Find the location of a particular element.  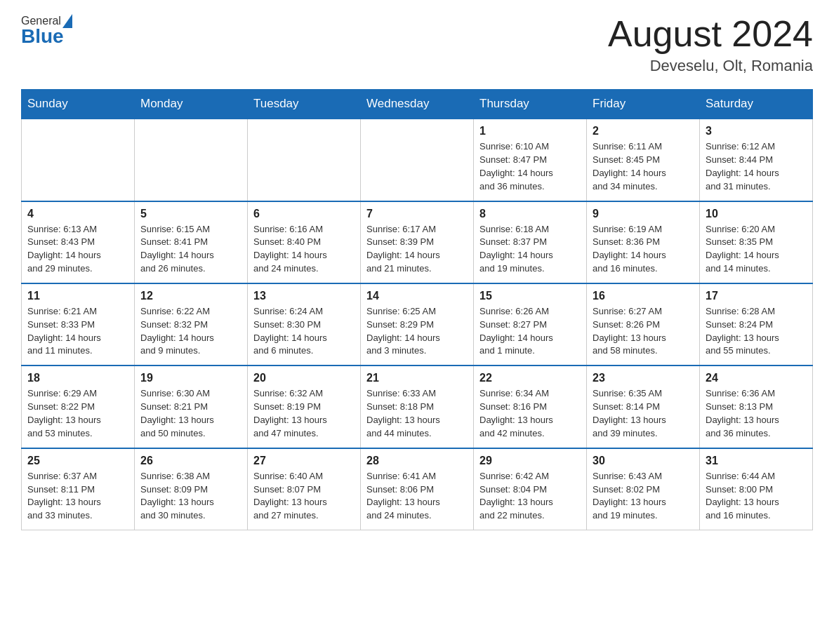

calendar-cell: 11Sunrise: 6:21 AM Sunset: 8:33 PM Dayli… is located at coordinates (79, 324).